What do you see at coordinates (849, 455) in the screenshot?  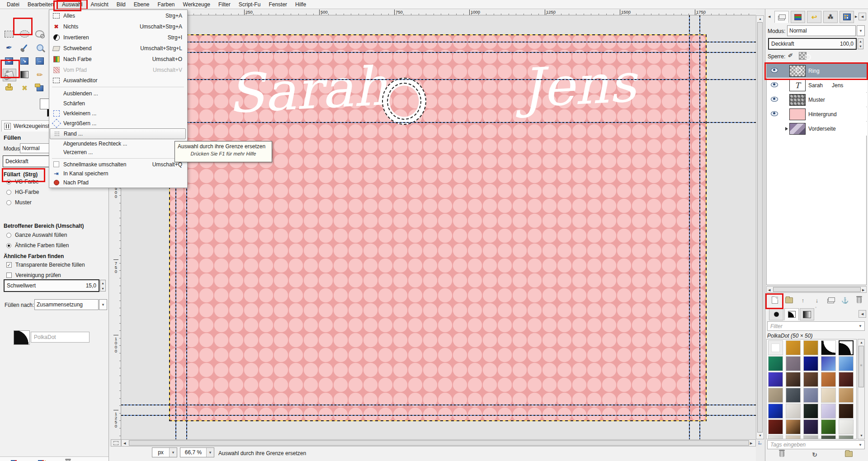 I see `open-pattern-folder-button` at bounding box center [849, 455].